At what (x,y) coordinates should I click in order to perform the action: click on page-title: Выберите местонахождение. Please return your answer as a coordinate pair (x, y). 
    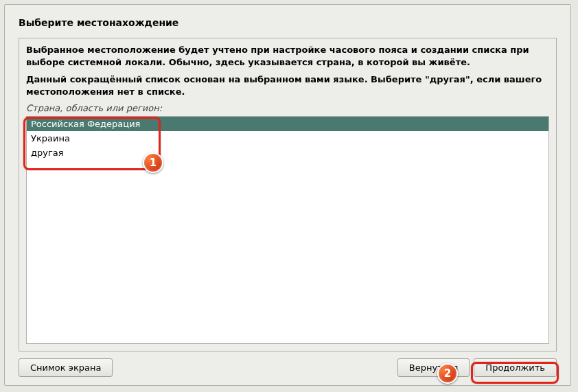
    Looking at the image, I should click on (288, 23).